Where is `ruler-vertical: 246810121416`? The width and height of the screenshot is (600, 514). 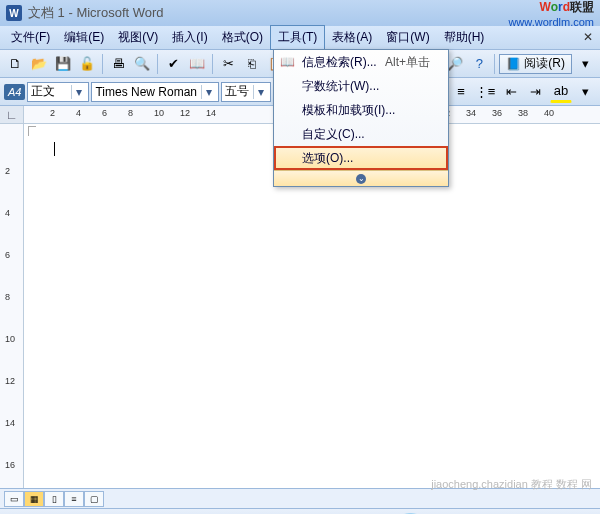 ruler-vertical: 246810121416 is located at coordinates (12, 306).